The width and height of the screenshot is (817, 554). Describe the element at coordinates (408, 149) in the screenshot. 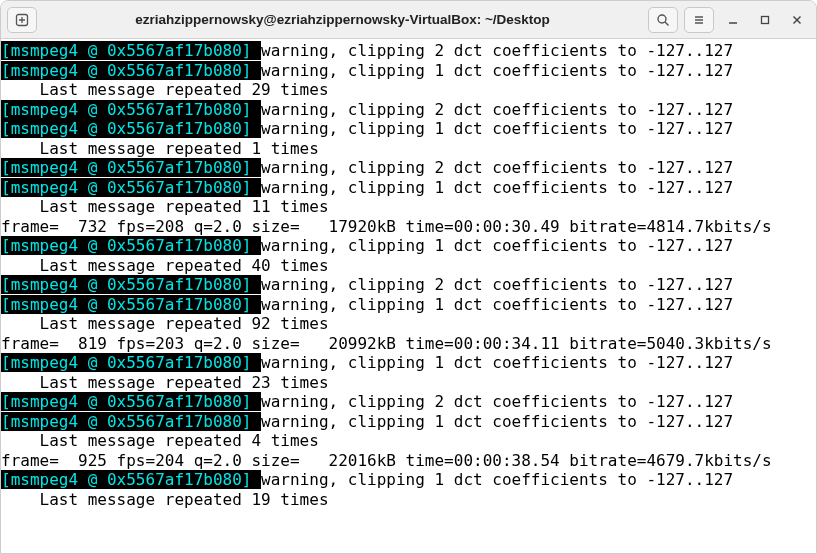

I see `log-line: Last message repeated 1 times` at that location.